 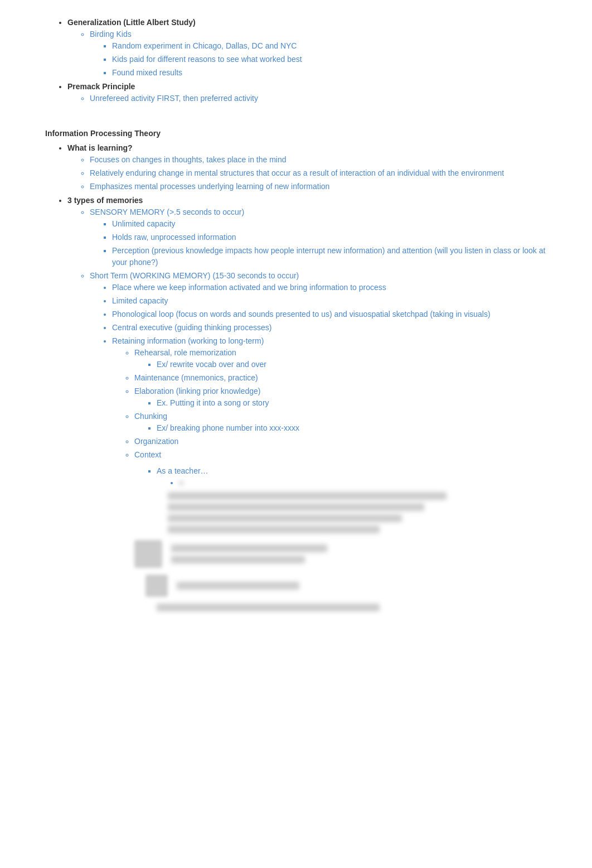 I want to click on list-item: Focuses on changes in thoughts, takes pl…, so click(x=318, y=160).